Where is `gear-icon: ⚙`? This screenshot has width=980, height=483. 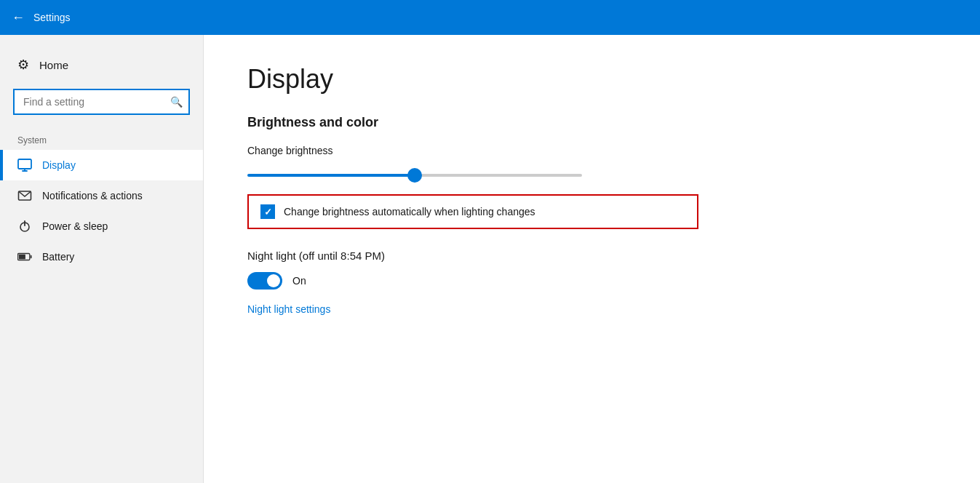 gear-icon: ⚙ is located at coordinates (23, 65).